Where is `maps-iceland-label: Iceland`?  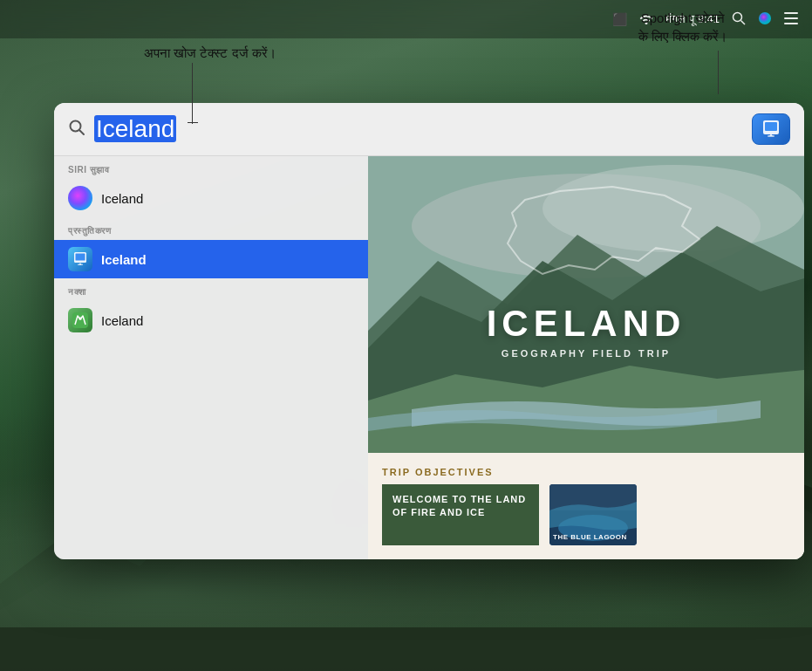 maps-iceland-label: Iceland is located at coordinates (122, 321).